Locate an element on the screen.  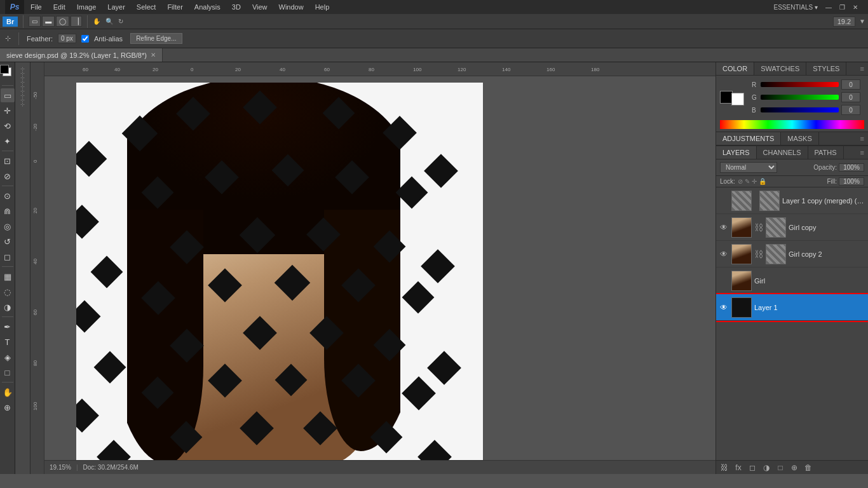
tab-swatches: SWATCHES is located at coordinates (780, 69).